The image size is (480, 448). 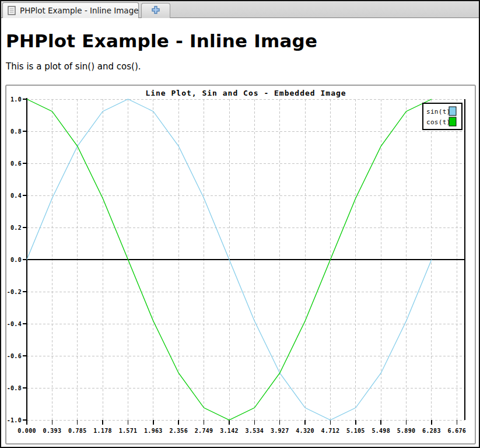 What do you see at coordinates (153, 430) in the screenshot?
I see `svg-text: 1.963` at bounding box center [153, 430].